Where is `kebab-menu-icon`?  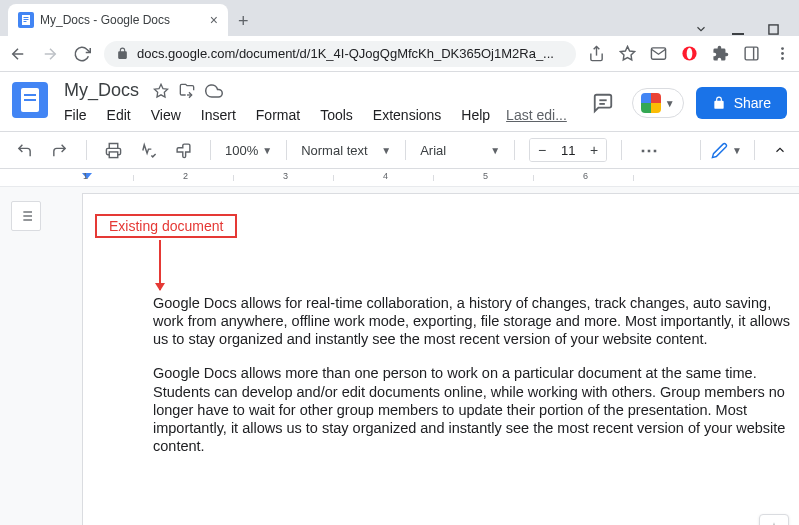
kebab-menu-icon is located at coordinates (782, 54).